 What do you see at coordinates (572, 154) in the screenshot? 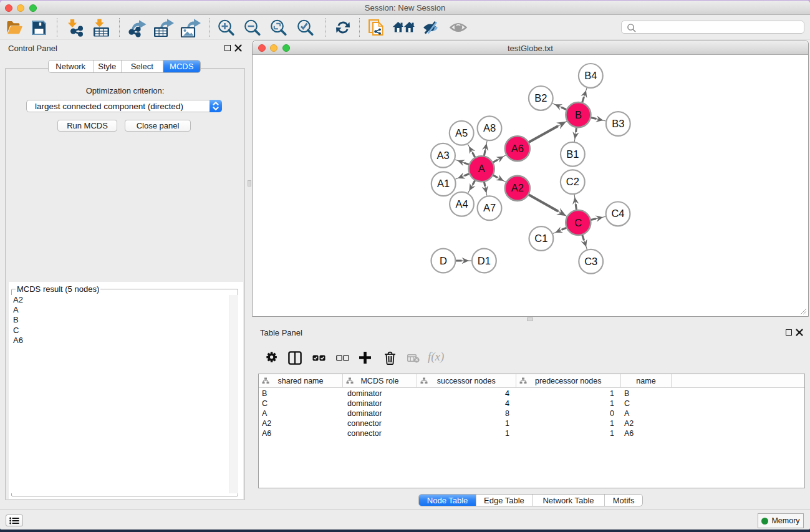
I see `svg-text: B1` at bounding box center [572, 154].